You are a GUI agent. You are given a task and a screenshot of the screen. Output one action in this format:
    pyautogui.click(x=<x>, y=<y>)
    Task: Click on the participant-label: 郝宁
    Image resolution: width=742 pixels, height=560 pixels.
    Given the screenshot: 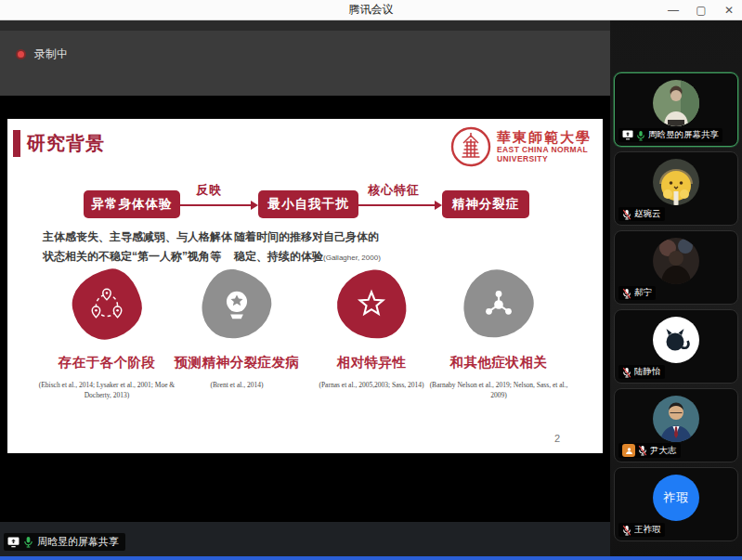 What is the action you would take?
    pyautogui.click(x=637, y=293)
    